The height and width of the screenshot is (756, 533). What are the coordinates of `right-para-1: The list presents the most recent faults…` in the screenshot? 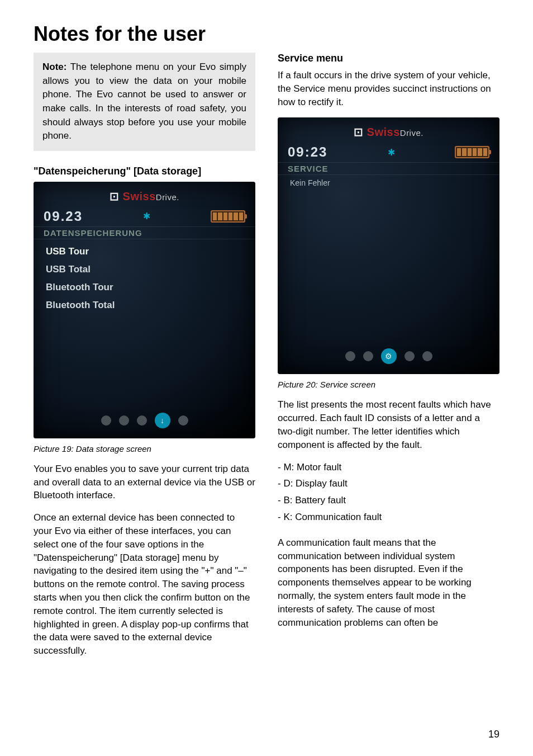 It's located at (389, 425).